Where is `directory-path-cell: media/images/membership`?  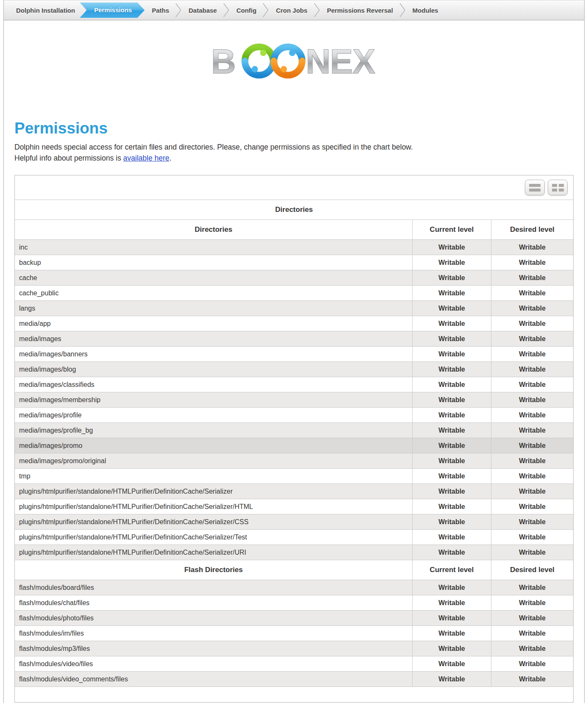 directory-path-cell: media/images/membership is located at coordinates (214, 400).